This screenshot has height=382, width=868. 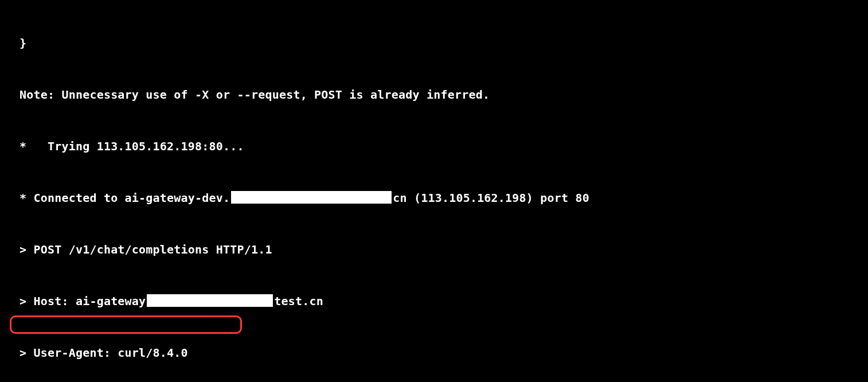 What do you see at coordinates (439, 146) in the screenshot?
I see `output-line: * Trying 113.105.162.198:80...` at bounding box center [439, 146].